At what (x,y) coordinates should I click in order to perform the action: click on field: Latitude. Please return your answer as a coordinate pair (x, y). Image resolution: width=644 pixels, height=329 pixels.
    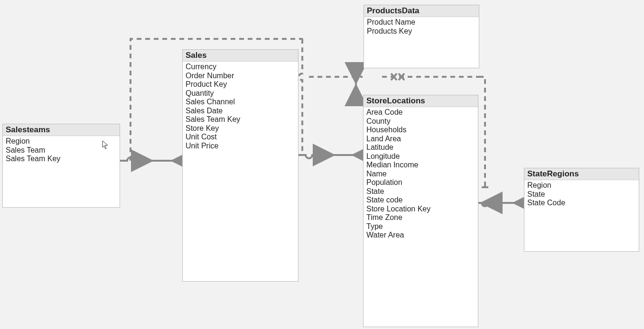
    Looking at the image, I should click on (420, 148).